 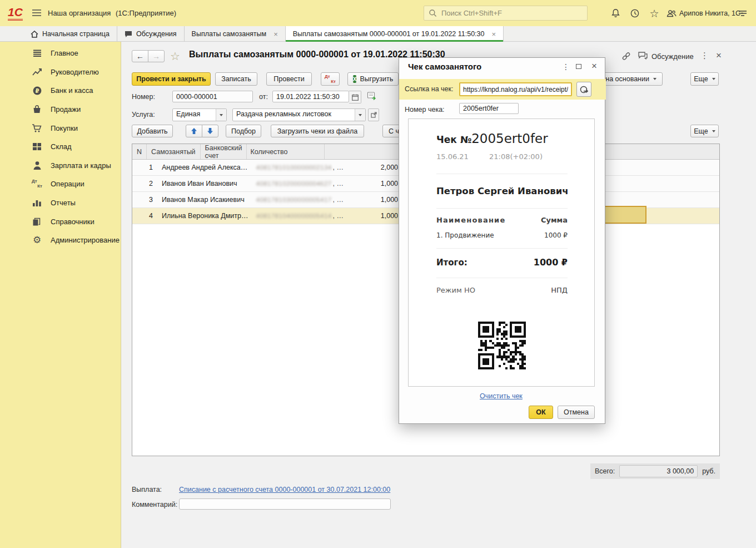 I want to click on check-link-label: Ссылка на чек:, so click(x=429, y=89).